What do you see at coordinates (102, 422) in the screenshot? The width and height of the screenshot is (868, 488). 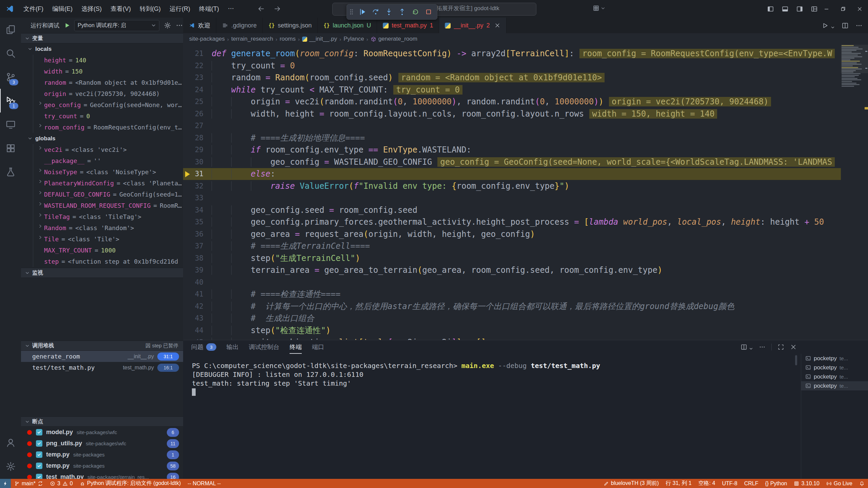 I see `breakpoints-section-header: 断点` at bounding box center [102, 422].